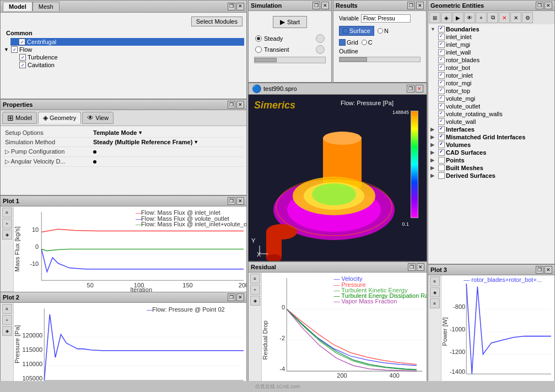 Image resolution: width=555 pixels, height=392 pixels. I want to click on plot3-btn3: ≡, so click(435, 303).